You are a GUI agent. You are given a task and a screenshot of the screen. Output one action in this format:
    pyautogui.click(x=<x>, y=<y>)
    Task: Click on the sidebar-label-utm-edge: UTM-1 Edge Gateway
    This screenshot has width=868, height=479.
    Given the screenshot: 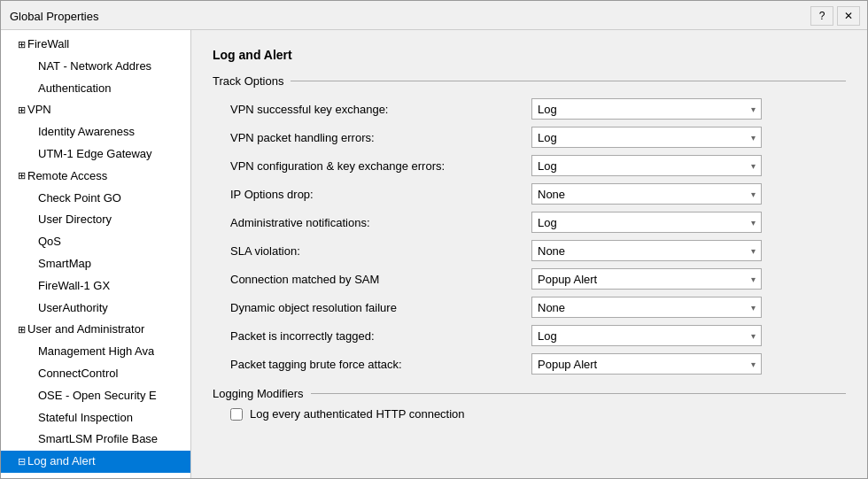 What is the action you would take?
    pyautogui.click(x=96, y=154)
    